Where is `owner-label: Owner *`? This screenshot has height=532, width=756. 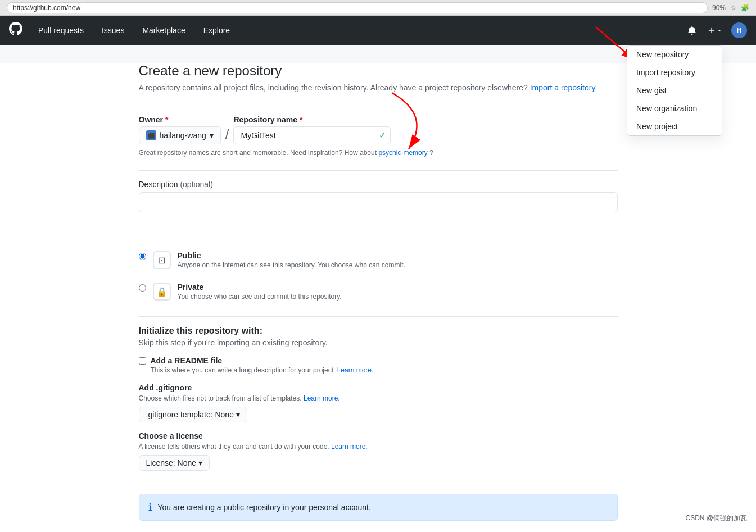
owner-label: Owner * is located at coordinates (180, 120).